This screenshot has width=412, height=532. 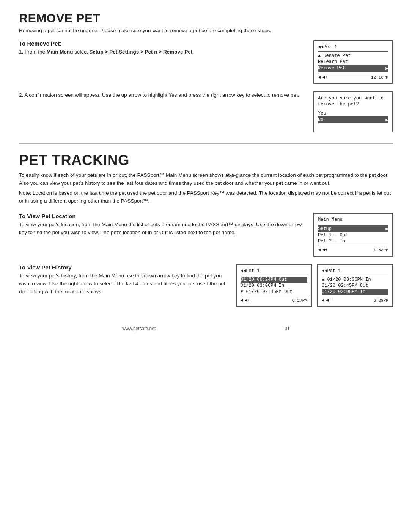 What do you see at coordinates (263, 286) in the screenshot?
I see `hist1-row2-text: 01/20 03:06PM In` at bounding box center [263, 286].